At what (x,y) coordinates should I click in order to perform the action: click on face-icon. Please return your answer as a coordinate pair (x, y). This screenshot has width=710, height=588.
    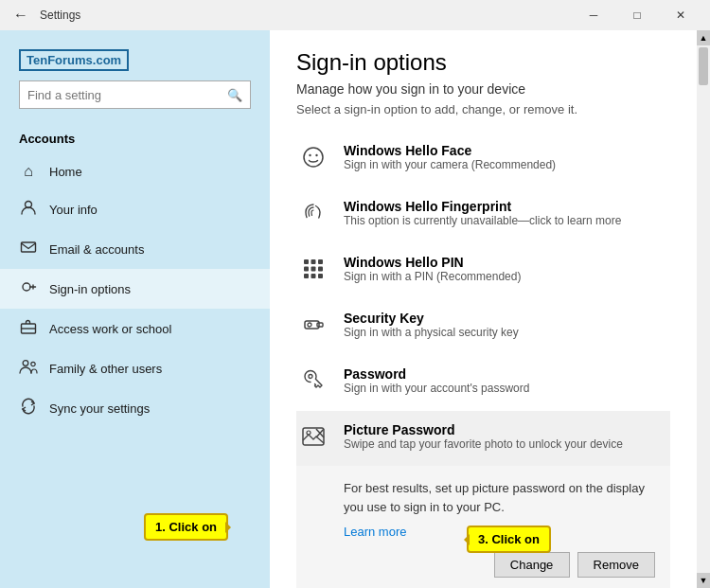
    Looking at the image, I should click on (313, 160).